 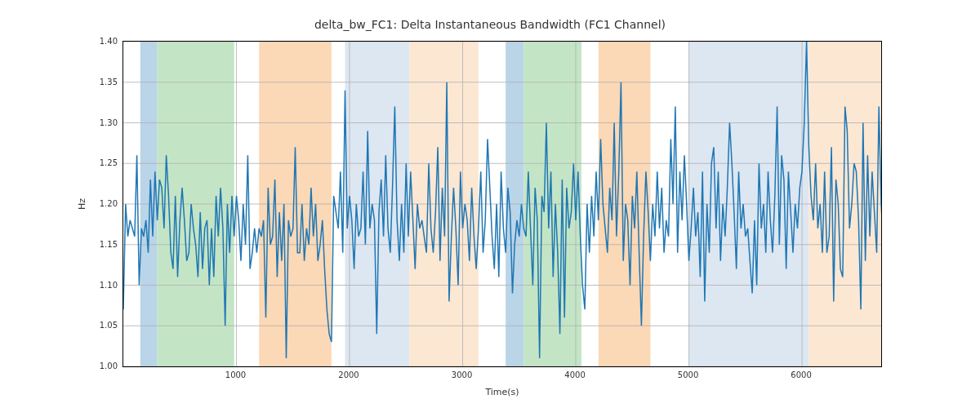 What do you see at coordinates (109, 284) in the screenshot?
I see `y-tick-label: 1.10` at bounding box center [109, 284].